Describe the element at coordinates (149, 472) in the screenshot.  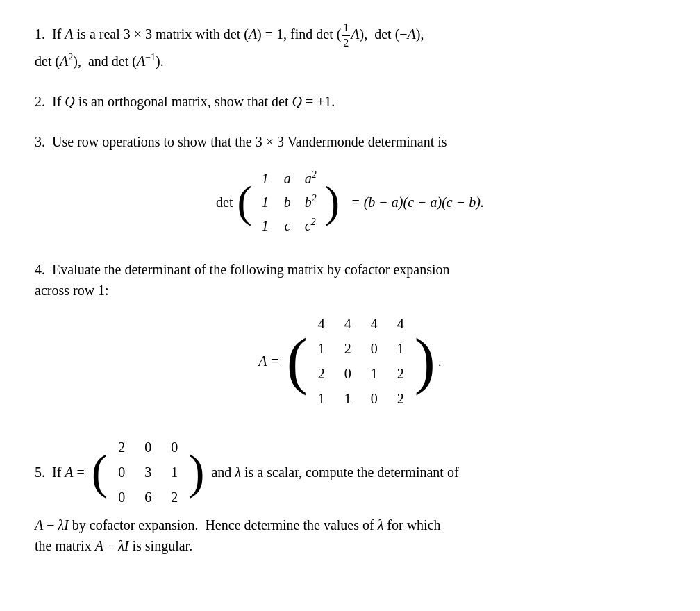
I see `problem-5-matrix-section: ( 2 0 0 0 3 1 0 6 2 )` at that location.